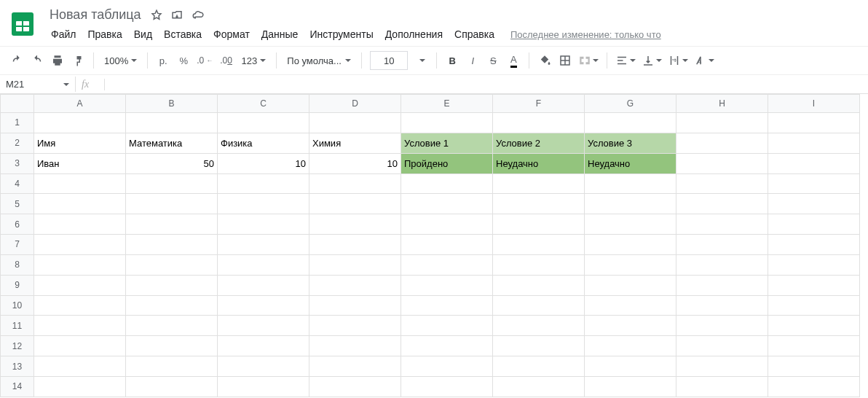 This screenshot has height=398, width=868. Describe the element at coordinates (80, 367) in the screenshot. I see `cell-A13` at that location.